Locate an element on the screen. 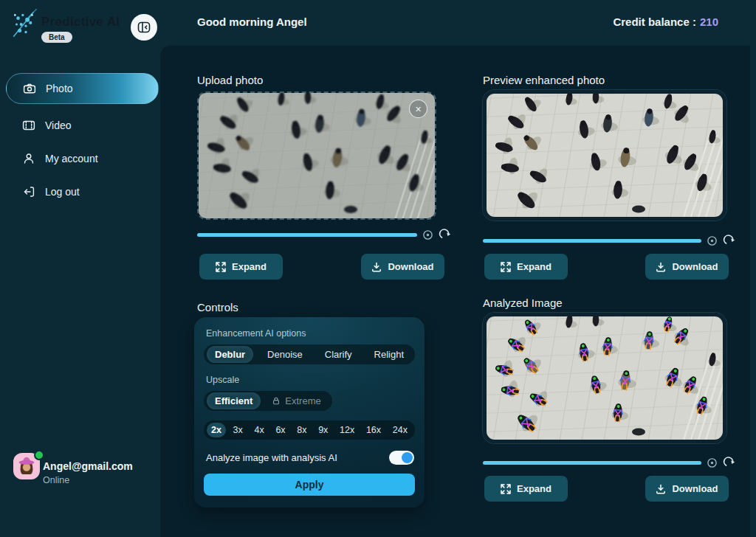  multiplier-option: 3x is located at coordinates (238, 430).